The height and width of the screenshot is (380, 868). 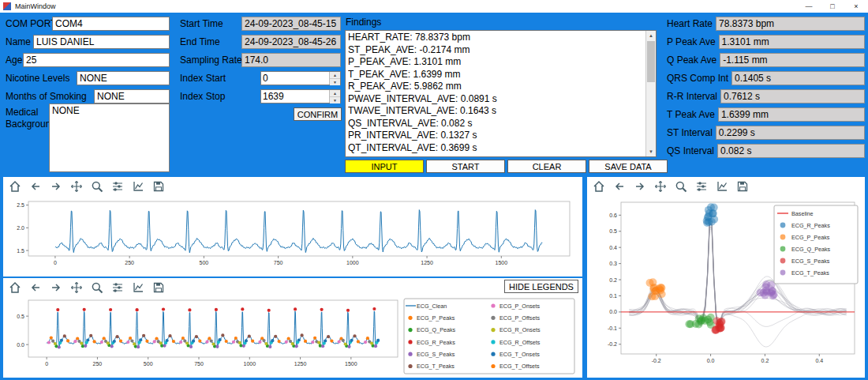 What do you see at coordinates (21, 228) in the screenshot?
I see `svg-text: 2.0` at bounding box center [21, 228].